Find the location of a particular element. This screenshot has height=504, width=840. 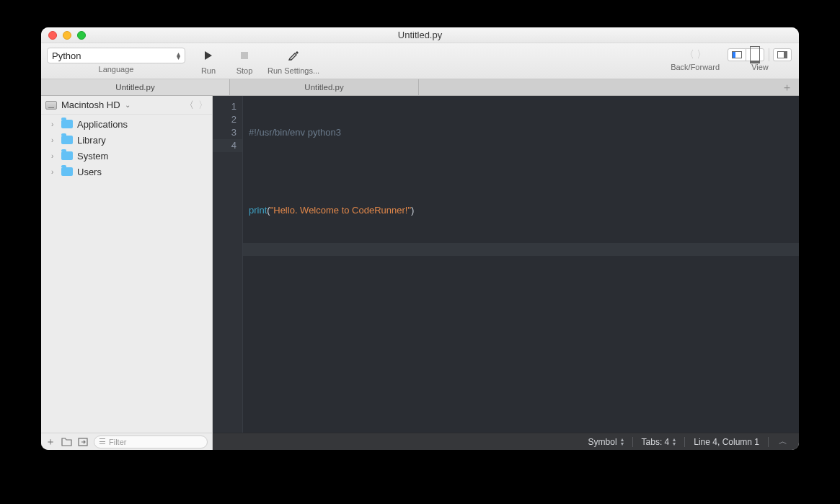

sidebar-bottom-bar: ＋ ☰ Filter is located at coordinates (127, 441).